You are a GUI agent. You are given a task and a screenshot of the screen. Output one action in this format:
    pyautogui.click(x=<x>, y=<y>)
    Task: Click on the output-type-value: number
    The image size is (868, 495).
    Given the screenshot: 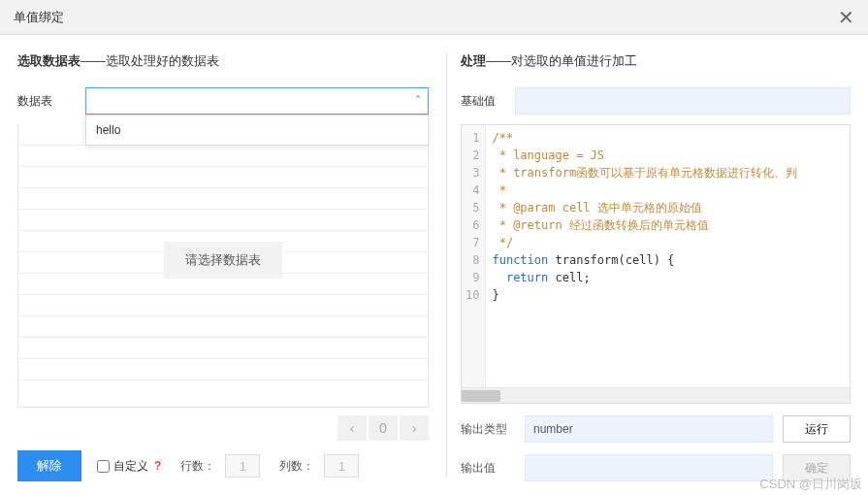 What is the action you would take?
    pyautogui.click(x=649, y=429)
    